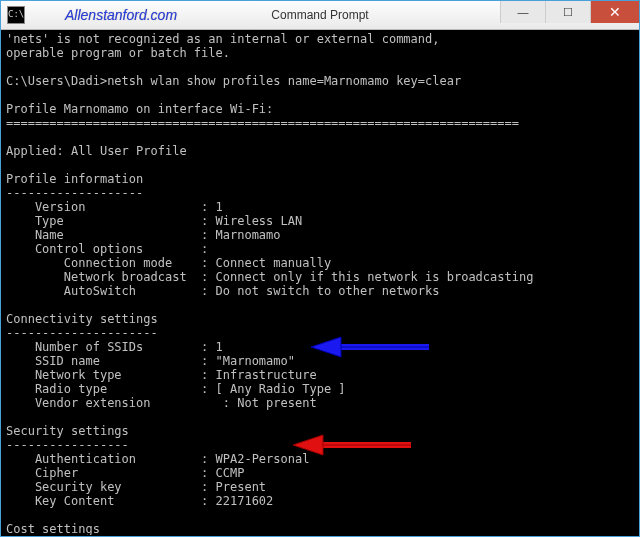 This screenshot has width=640, height=537. What do you see at coordinates (524, 12) in the screenshot?
I see `minimize-icon: —` at bounding box center [524, 12].